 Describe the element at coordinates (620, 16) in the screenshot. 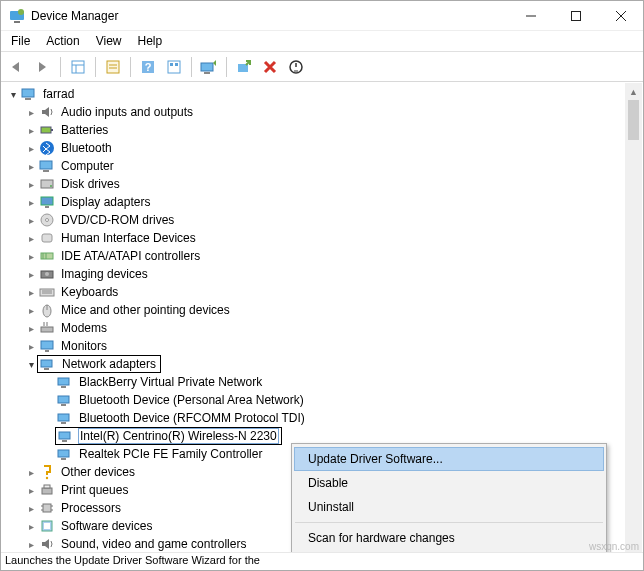

I see `close-button` at that location.